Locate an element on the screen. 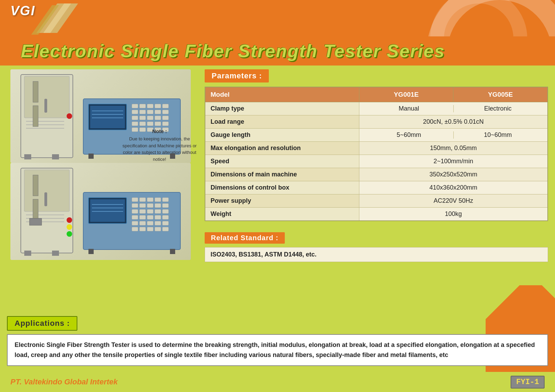 This screenshot has height=392, width=555. param-value-cell: 100kg is located at coordinates (454, 214).